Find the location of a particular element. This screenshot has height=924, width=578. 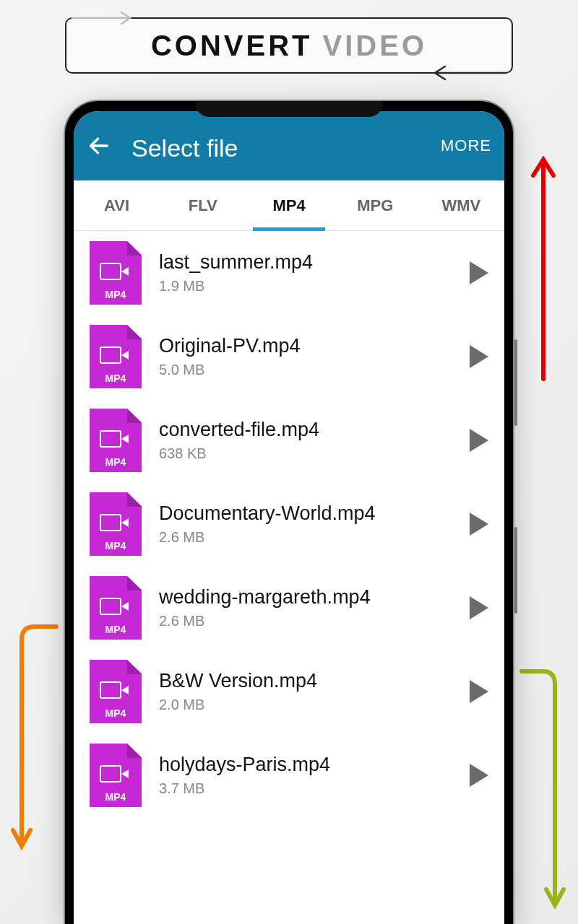

file-meta: wedding-margareth.mp42.6 MB is located at coordinates (306, 608).